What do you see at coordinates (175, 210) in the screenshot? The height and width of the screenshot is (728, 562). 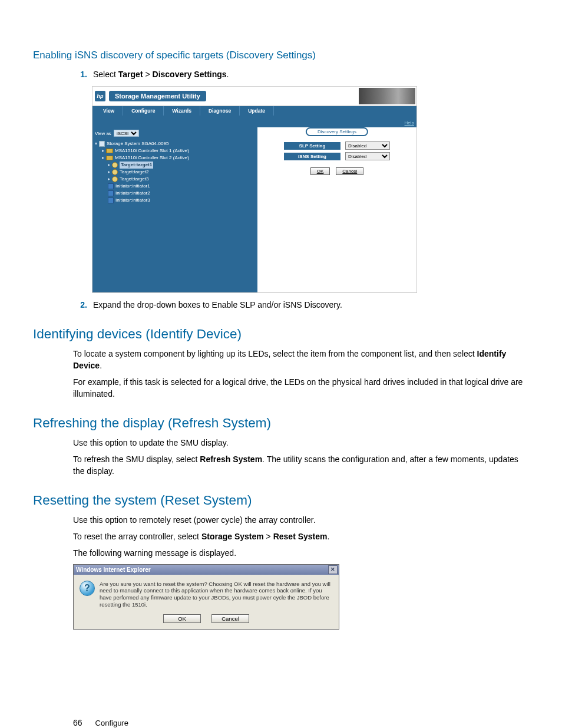 I see `smu-left-panel: View as iSCSI ▾Storage System SGA04-0095…` at bounding box center [175, 210].